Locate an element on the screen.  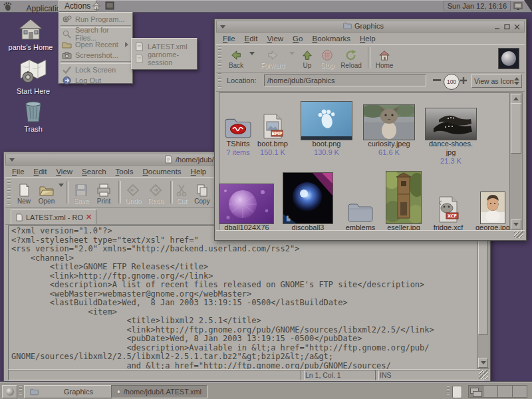
clock-applet: Sun Jan 12, 16:16 is located at coordinates (477, 6).